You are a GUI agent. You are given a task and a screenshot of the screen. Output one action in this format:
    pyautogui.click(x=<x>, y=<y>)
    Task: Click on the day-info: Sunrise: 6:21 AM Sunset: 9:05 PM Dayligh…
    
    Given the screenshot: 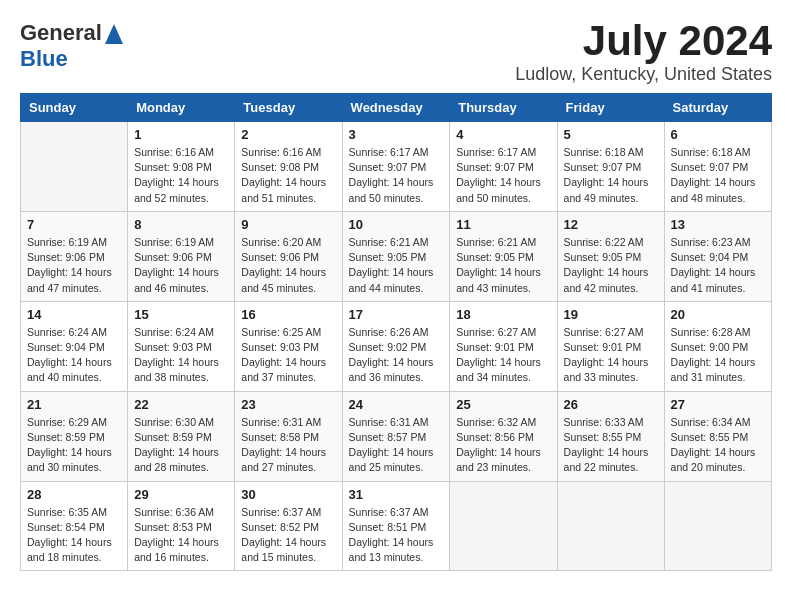 What is the action you would take?
    pyautogui.click(x=503, y=266)
    